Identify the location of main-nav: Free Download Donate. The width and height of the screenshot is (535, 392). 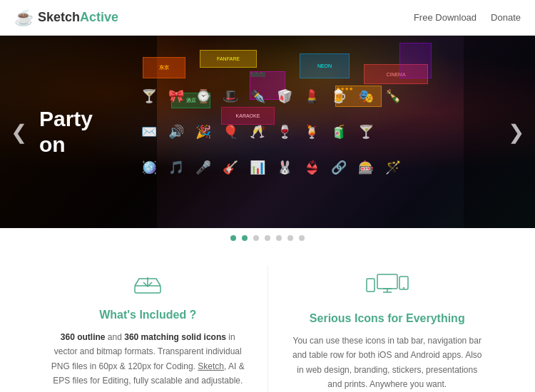
(467, 17).